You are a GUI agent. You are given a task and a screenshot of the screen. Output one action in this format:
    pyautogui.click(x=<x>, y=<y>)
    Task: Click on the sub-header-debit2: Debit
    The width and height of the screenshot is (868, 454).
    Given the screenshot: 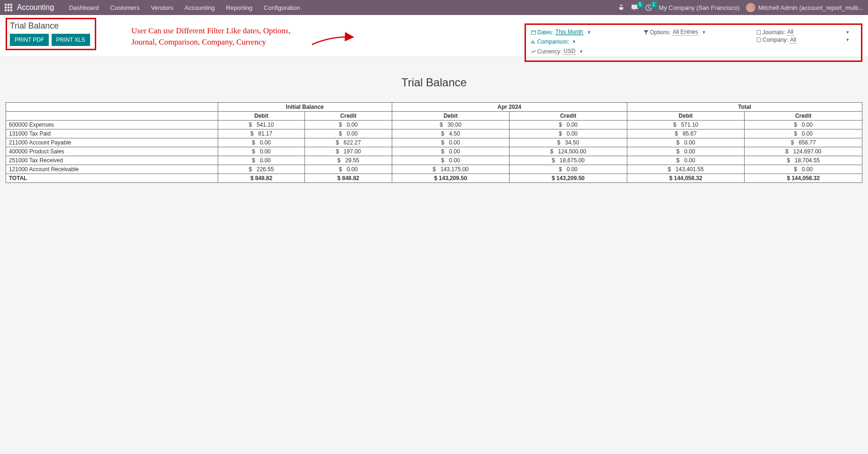 What is the action you would take?
    pyautogui.click(x=450, y=116)
    